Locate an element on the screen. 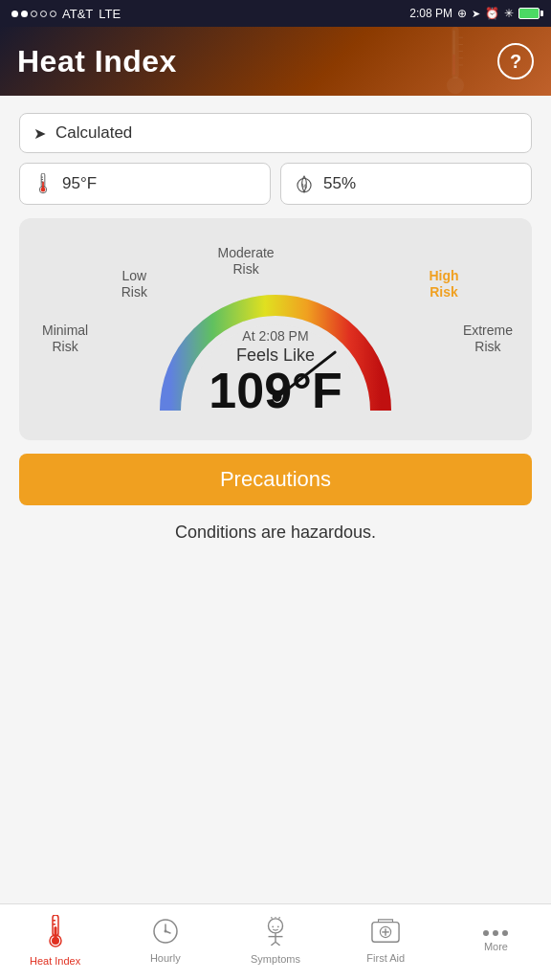 The image size is (551, 980). status-right: 2:08 PM ⊕ ➤ ⏰ ✳ is located at coordinates (474, 13).